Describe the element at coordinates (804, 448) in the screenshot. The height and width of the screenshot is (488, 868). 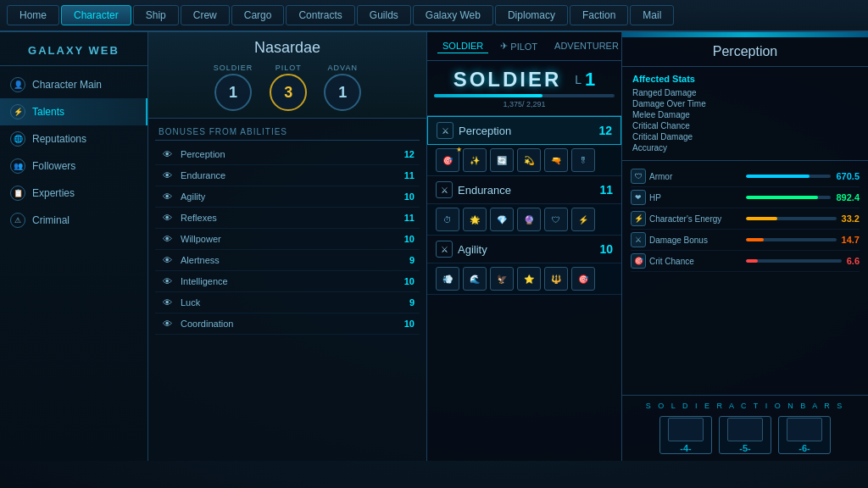
I see `action-bar-num: -6-` at that location.